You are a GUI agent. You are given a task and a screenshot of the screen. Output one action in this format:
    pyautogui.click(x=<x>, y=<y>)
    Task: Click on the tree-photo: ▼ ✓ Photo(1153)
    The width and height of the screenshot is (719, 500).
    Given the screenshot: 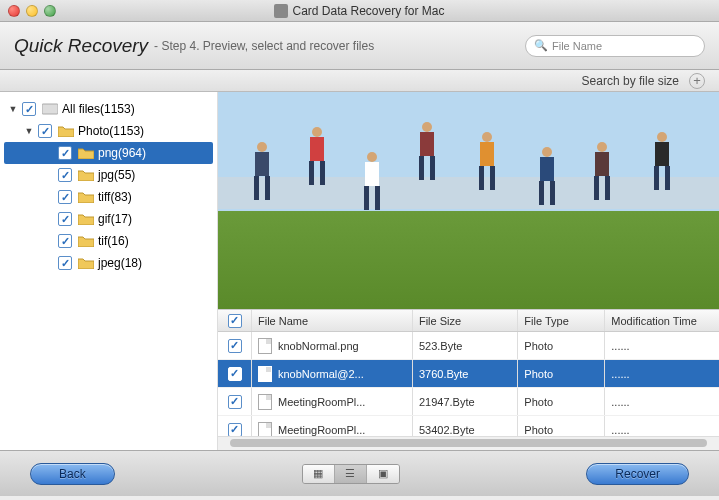 What is the action you would take?
    pyautogui.click(x=108, y=131)
    